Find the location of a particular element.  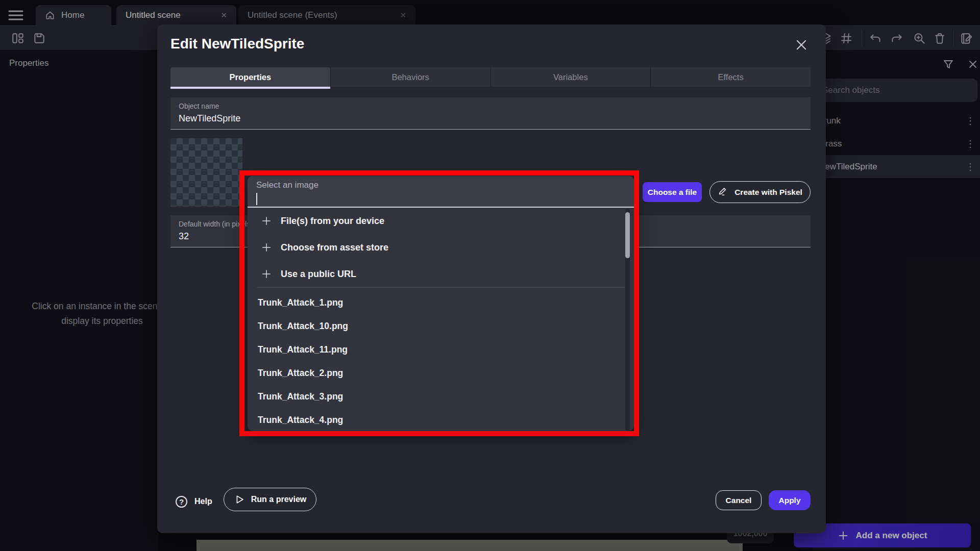

close-dialog-icon is located at coordinates (801, 45).